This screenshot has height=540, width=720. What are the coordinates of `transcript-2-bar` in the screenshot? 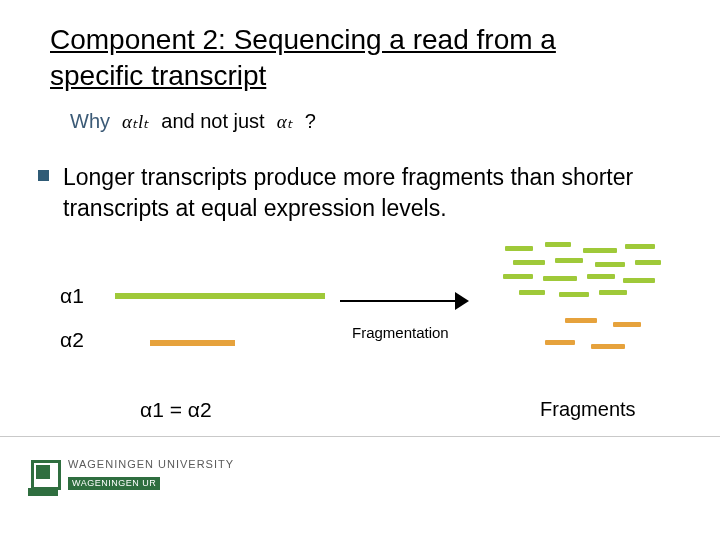 It's located at (192, 343).